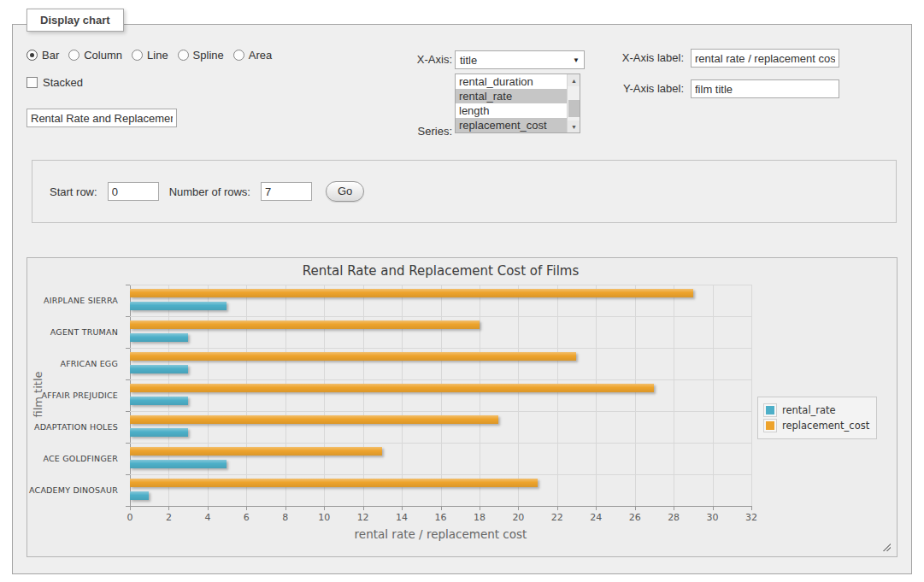  What do you see at coordinates (154, 55) in the screenshot?
I see `chart-type-radiogroup: BarColumnLineSplineArea` at bounding box center [154, 55].